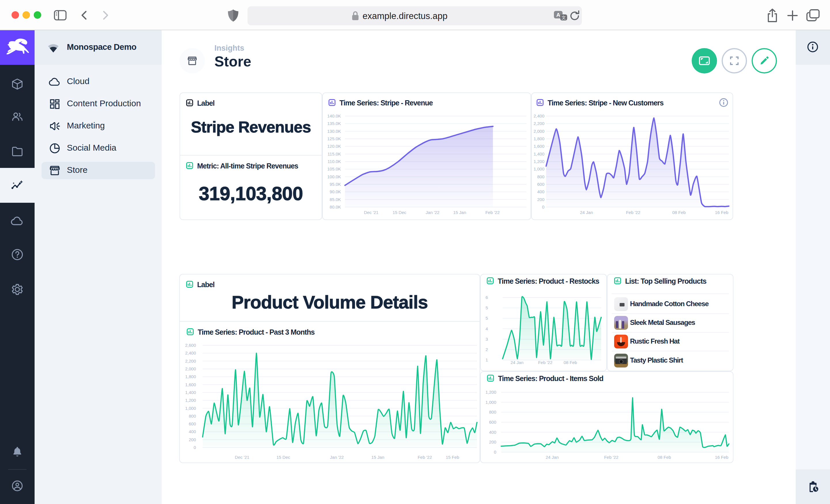 This screenshot has width=830, height=504. I want to click on svg-text: 95.0K, so click(336, 184).